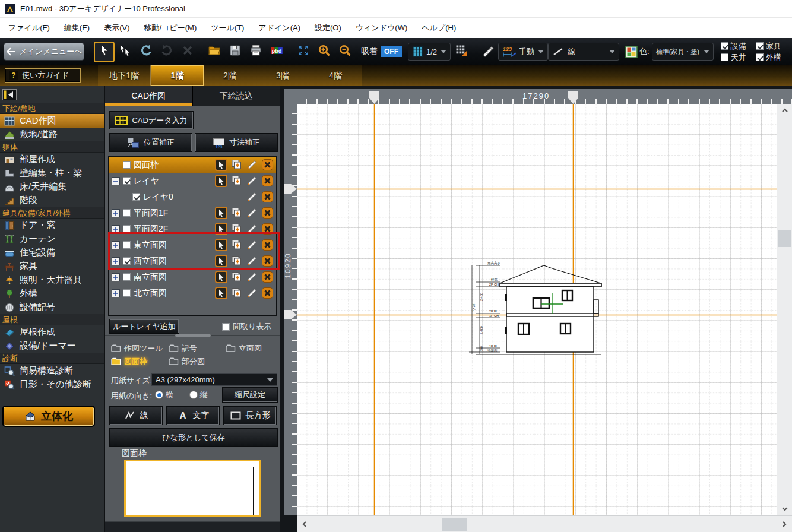 Image resolution: width=792 pixels, height=532 pixels. Describe the element at coordinates (116, 181) in the screenshot. I see `expander-minus-icon` at that location.